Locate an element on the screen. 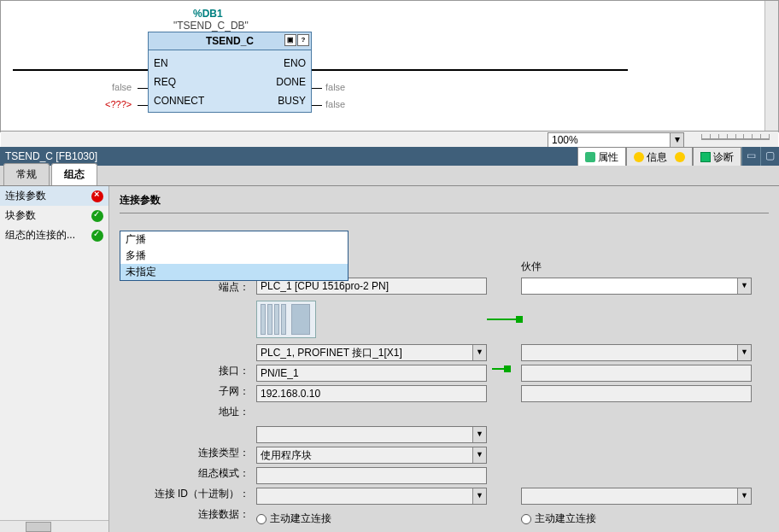  zoom-dropdown-icon: ▾ is located at coordinates (676, 140).